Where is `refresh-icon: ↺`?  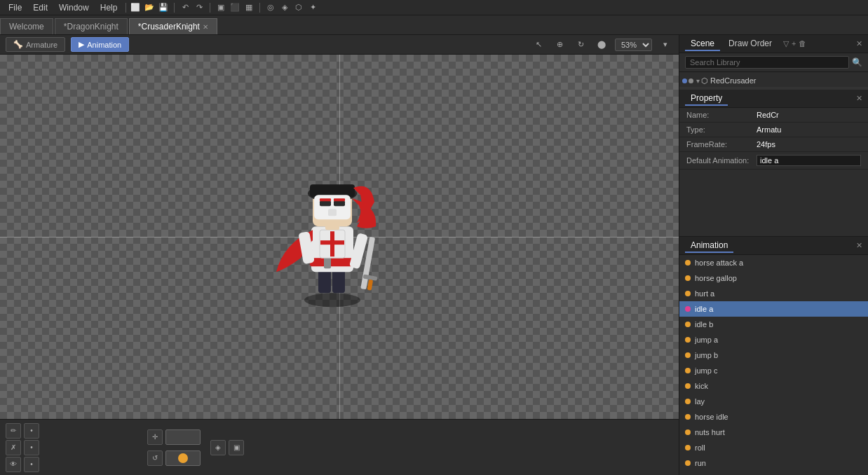
refresh-icon: ↺ is located at coordinates (155, 458).